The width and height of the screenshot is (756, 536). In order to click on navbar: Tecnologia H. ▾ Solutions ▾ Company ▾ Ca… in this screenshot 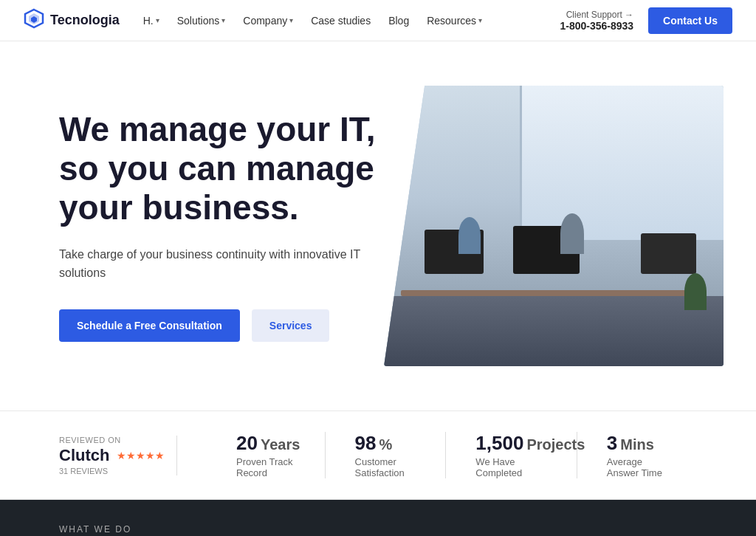, I will do `click(378, 21)`.